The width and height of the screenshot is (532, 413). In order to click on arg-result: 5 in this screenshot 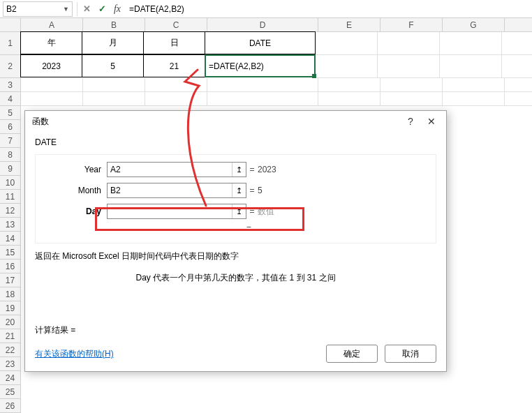, I will do `click(260, 190)`.